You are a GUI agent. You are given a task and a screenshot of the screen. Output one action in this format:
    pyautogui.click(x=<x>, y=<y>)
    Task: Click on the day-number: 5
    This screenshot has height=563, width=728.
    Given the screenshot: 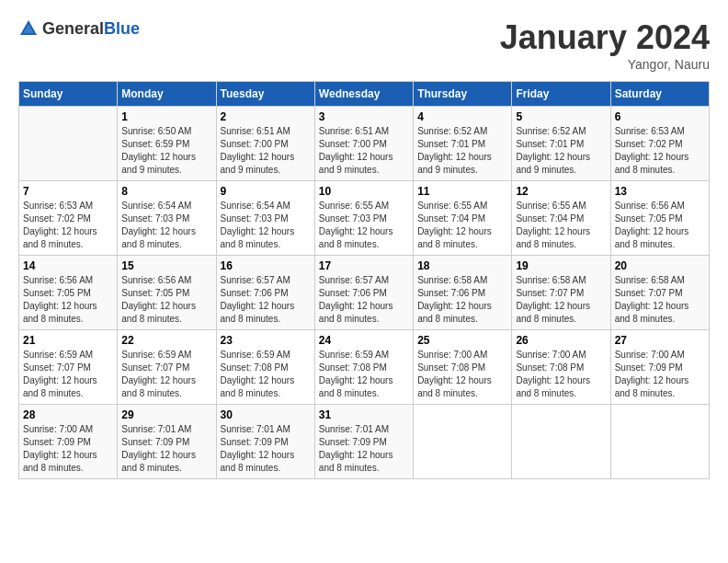 What is the action you would take?
    pyautogui.click(x=561, y=117)
    